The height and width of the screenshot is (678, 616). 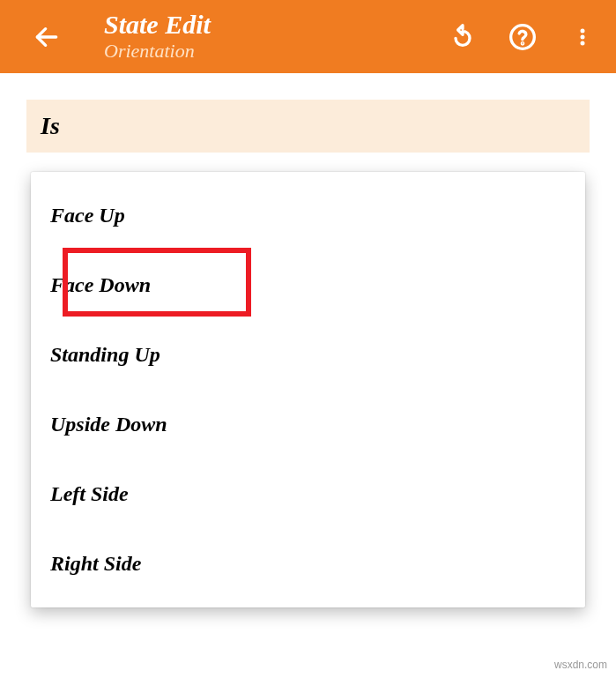 I want to click on app-header: State Edit Orientation, so click(x=308, y=37).